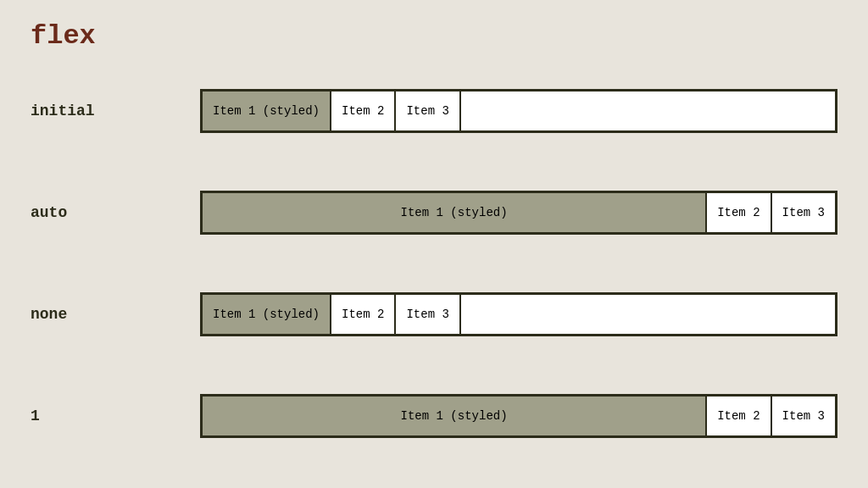 Image resolution: width=868 pixels, height=488 pixels. I want to click on item3-none: Item 3, so click(428, 314).